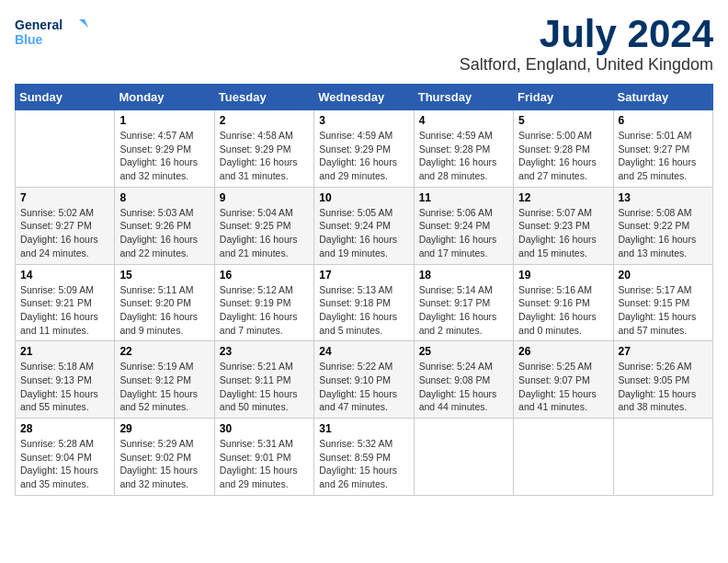 The image size is (728, 563). Describe the element at coordinates (265, 156) in the screenshot. I see `day-info: Sunrise: 4:58 AM Sunset: 9:29 PM Dayligh…` at that location.